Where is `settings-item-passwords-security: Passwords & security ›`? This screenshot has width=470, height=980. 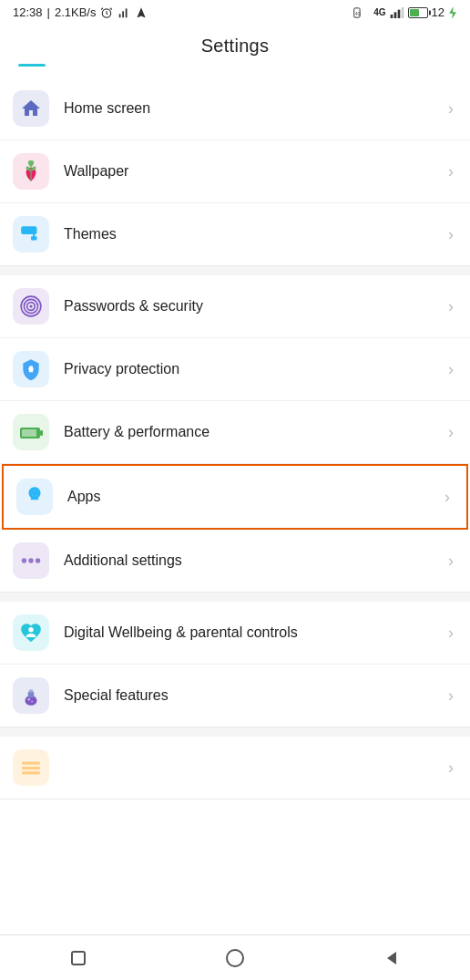 settings-item-passwords-security: Passwords & security › is located at coordinates (235, 306).